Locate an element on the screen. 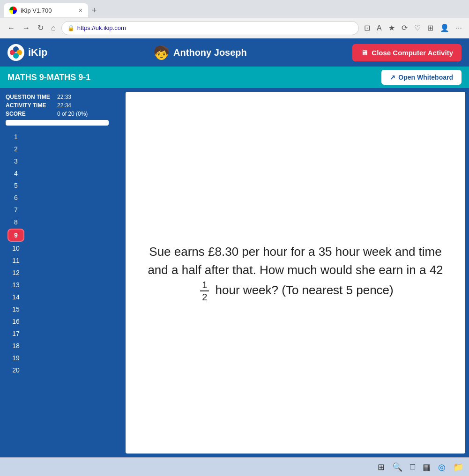  ikip-logo: iKip is located at coordinates (28, 52).